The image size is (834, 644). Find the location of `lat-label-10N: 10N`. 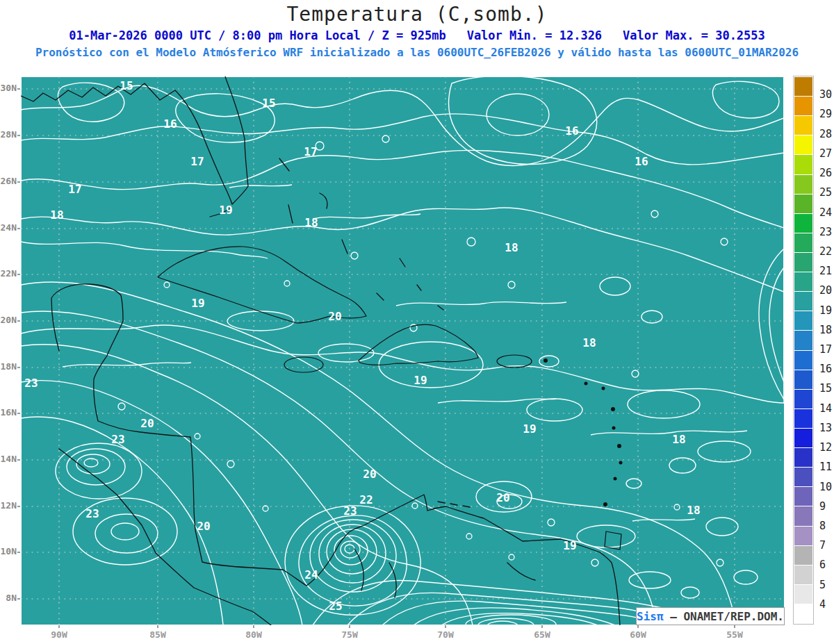

lat-label-10N: 10N is located at coordinates (8, 552).